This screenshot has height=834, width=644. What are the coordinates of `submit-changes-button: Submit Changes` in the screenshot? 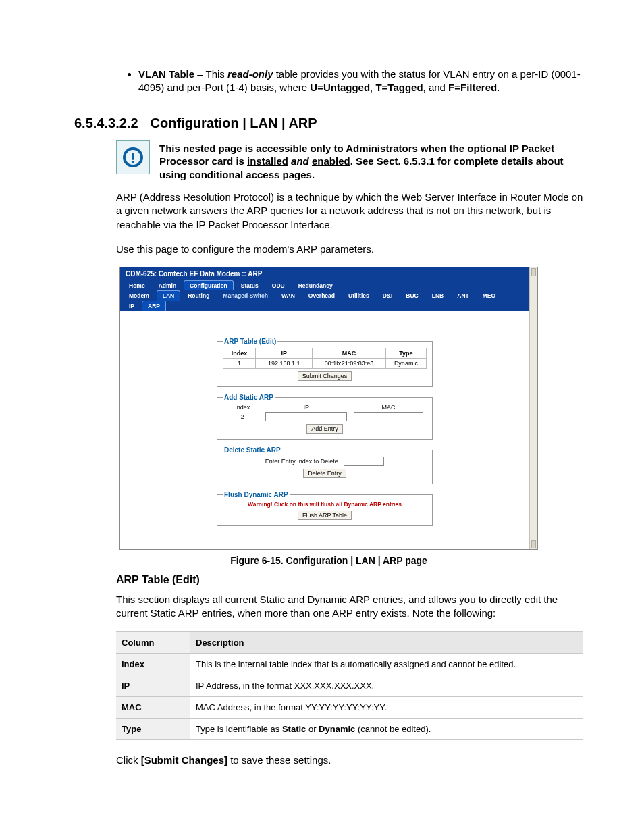 It's located at (325, 376).